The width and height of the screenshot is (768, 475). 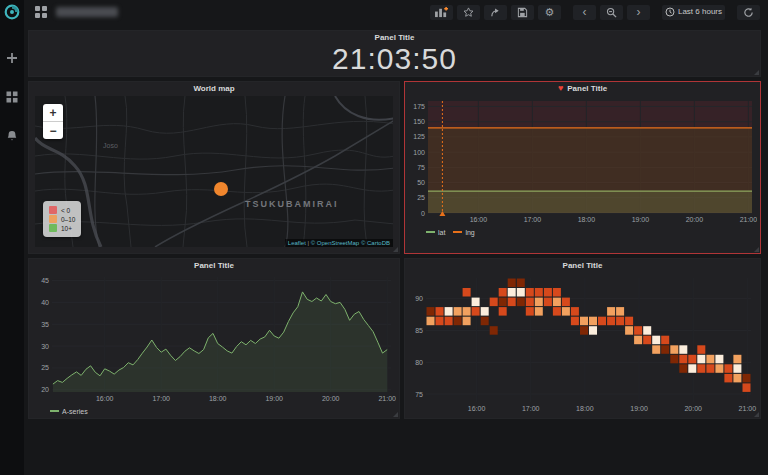 I want to click on panel-title-text: Panel Title, so click(x=587, y=88).